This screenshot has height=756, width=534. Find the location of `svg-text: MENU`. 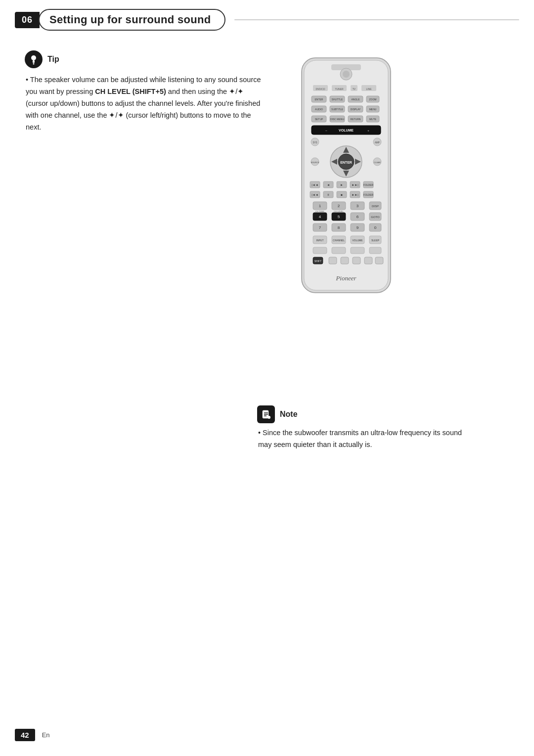

svg-text: MENU is located at coordinates (373, 109).